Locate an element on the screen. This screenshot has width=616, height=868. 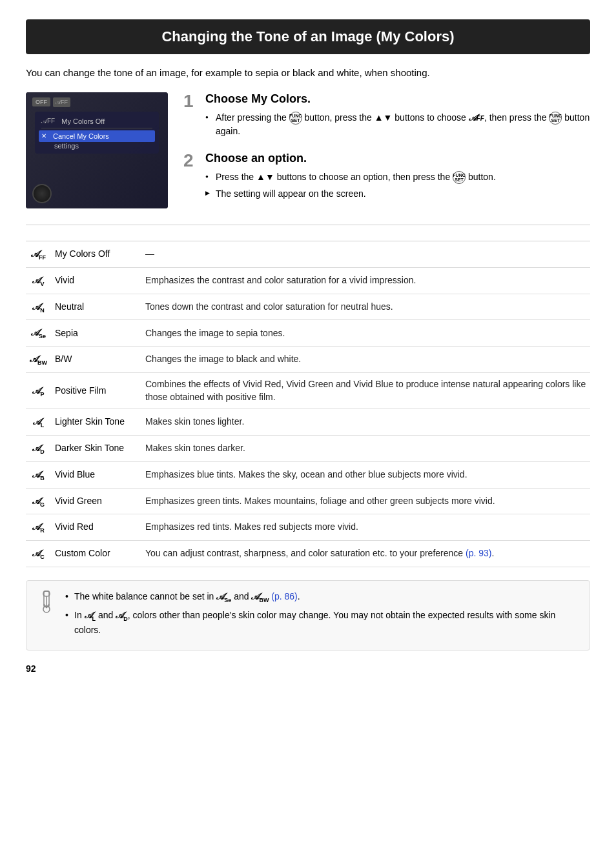
desc-cell: Changes the image to sepia tones. is located at coordinates (365, 333).